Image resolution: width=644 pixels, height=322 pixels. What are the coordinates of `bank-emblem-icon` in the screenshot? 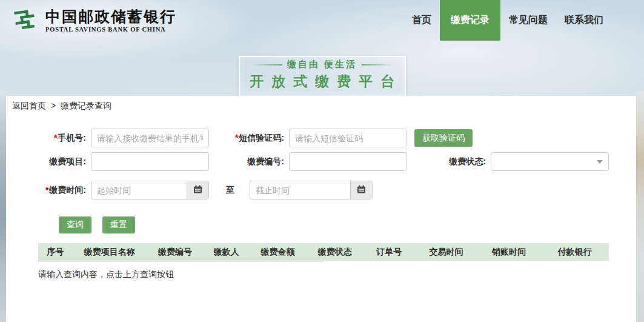 It's located at (26, 21).